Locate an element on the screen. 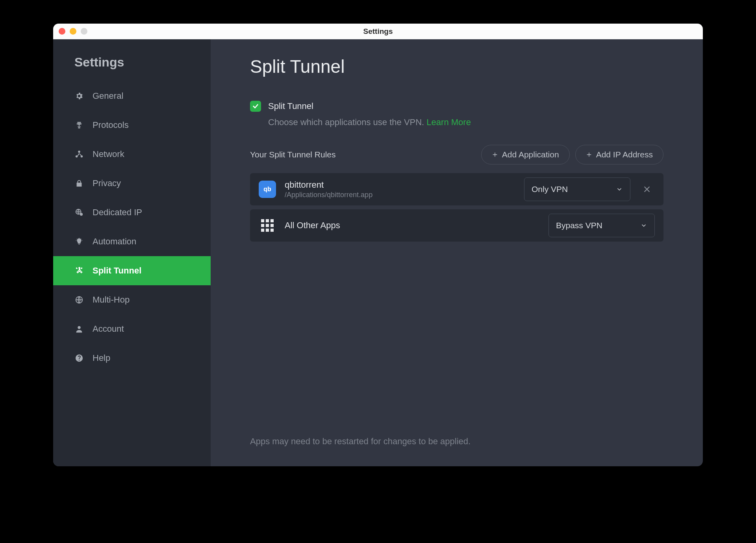  sidebar-item-protocols: Protocols is located at coordinates (132, 125).